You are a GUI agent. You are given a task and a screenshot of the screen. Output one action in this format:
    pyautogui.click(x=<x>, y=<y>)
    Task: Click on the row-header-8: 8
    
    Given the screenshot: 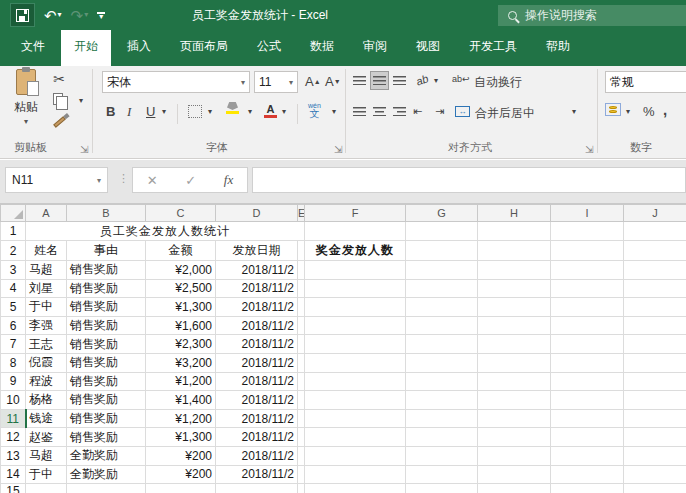 What is the action you would take?
    pyautogui.click(x=14, y=362)
    